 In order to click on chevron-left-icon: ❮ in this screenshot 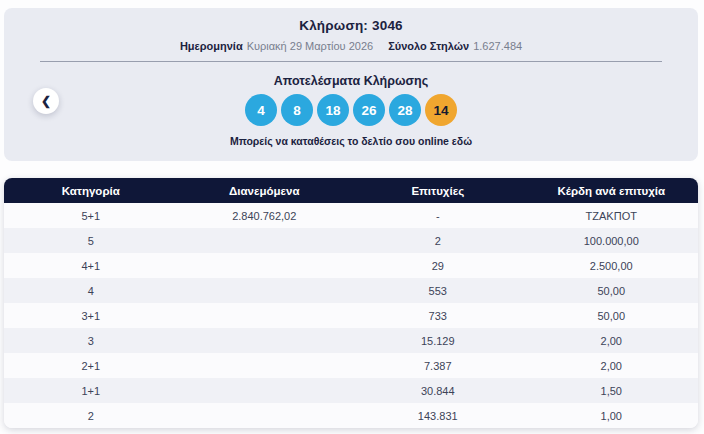, I will do `click(46, 101)`.